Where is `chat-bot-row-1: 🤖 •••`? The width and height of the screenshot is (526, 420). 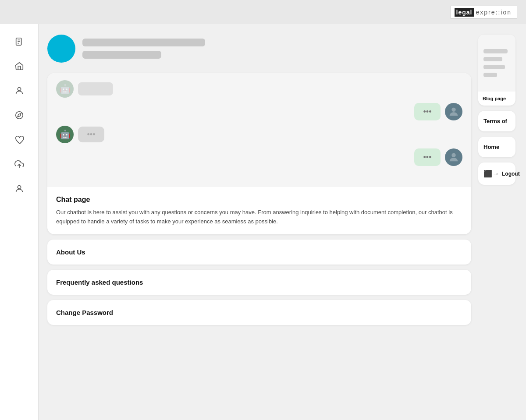 chat-bot-row-1: 🤖 ••• is located at coordinates (259, 134).